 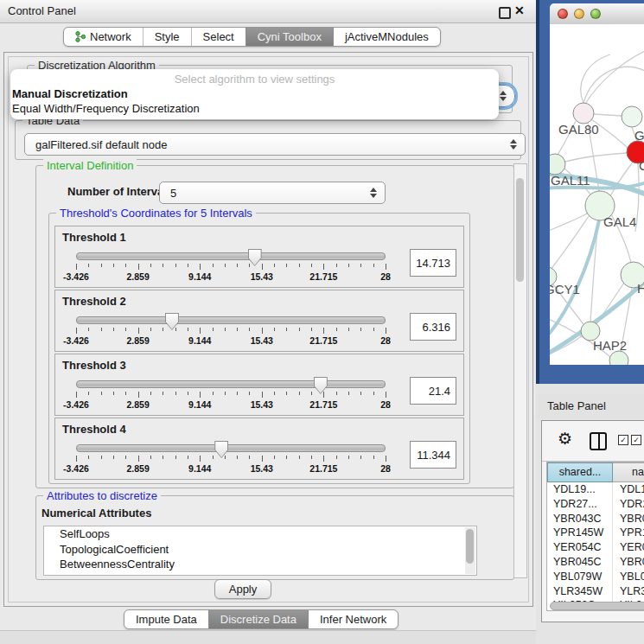 I want to click on minimize-traffic-light-icon, so click(x=579, y=14).